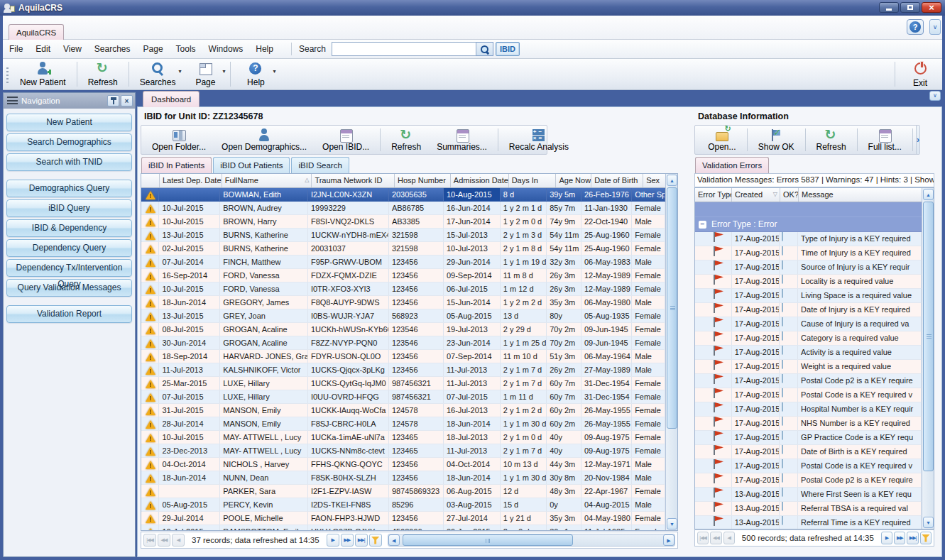  What do you see at coordinates (70, 209) in the screenshot?
I see `sidebar-item-ibid-query: iBID Query` at bounding box center [70, 209].